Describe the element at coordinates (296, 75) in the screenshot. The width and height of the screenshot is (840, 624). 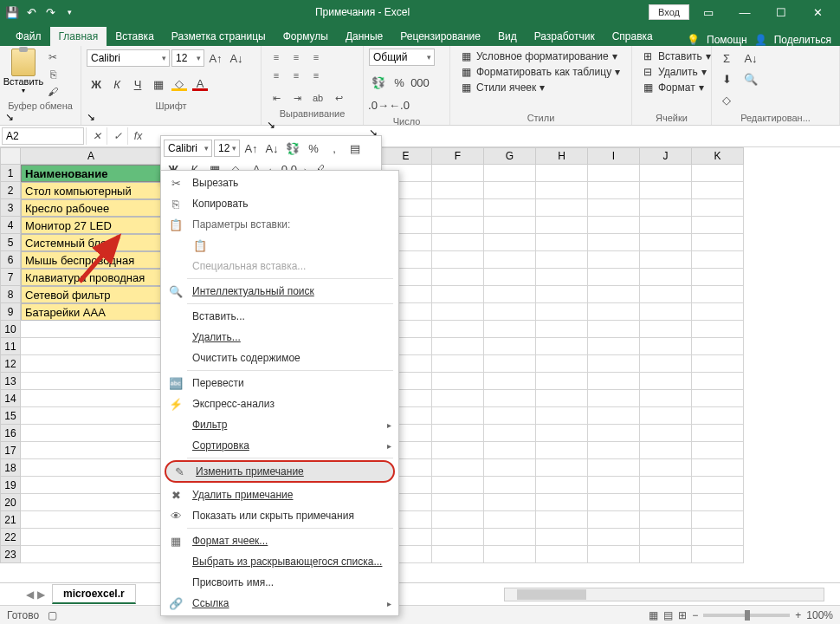
I see `align-center-icon: ≡` at that location.